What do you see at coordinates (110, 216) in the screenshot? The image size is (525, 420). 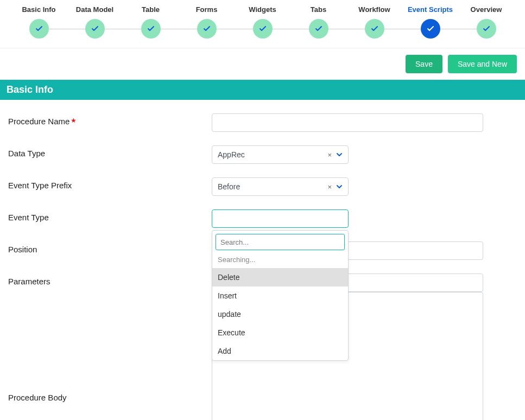 I see `label-event-type: Event Type` at bounding box center [110, 216].